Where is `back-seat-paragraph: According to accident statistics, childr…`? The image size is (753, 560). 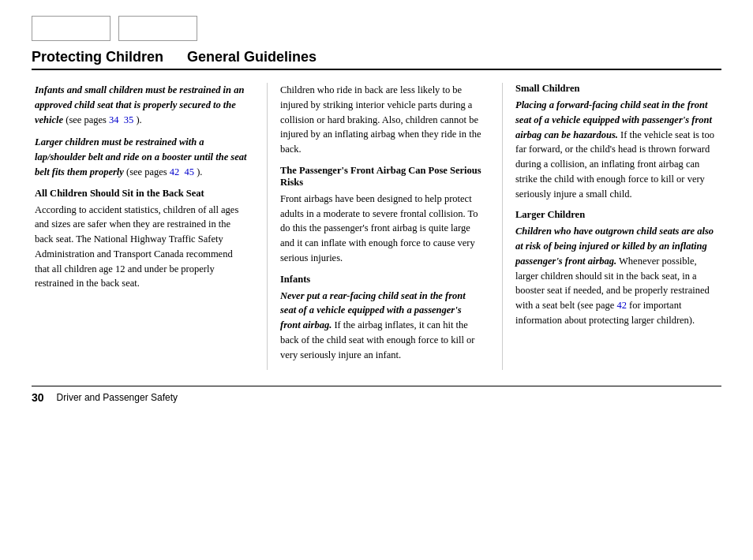
back-seat-paragraph: According to accident statistics, childr… is located at coordinates (141, 248).